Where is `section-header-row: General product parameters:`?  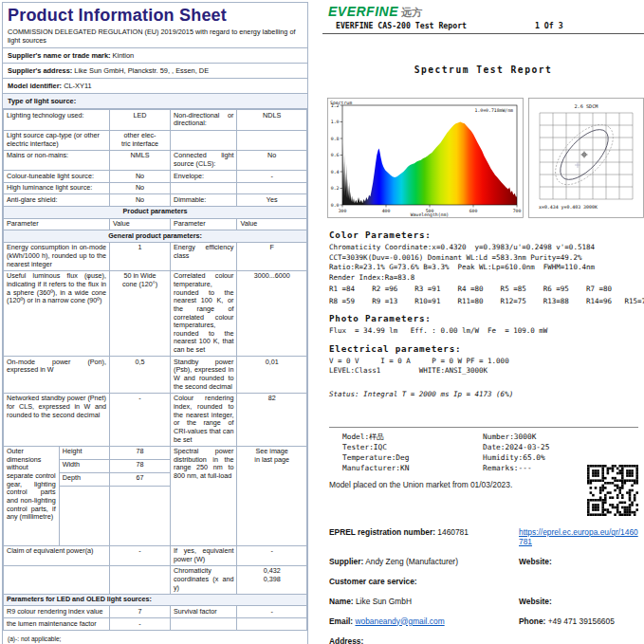 section-header-row: General product parameters: is located at coordinates (156, 237).